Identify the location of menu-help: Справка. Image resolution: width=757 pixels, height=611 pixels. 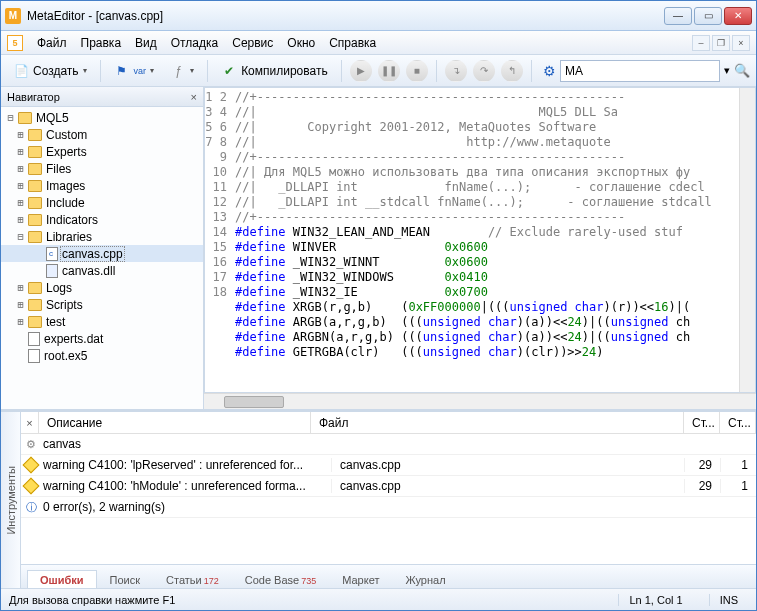
(352, 43).